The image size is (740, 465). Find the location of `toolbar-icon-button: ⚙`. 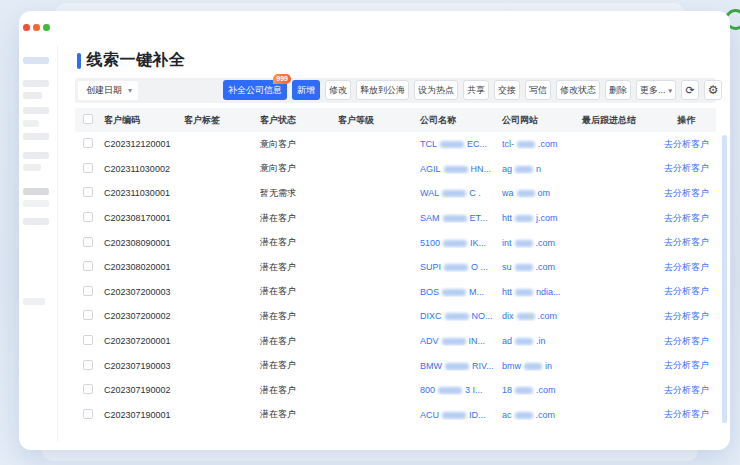

toolbar-icon-button: ⚙ is located at coordinates (713, 90).